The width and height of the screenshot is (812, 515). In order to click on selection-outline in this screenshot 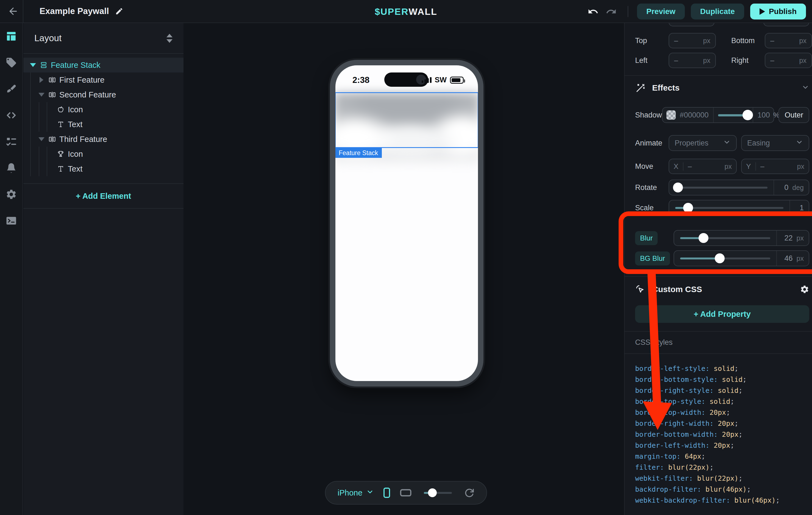, I will do `click(407, 120)`.